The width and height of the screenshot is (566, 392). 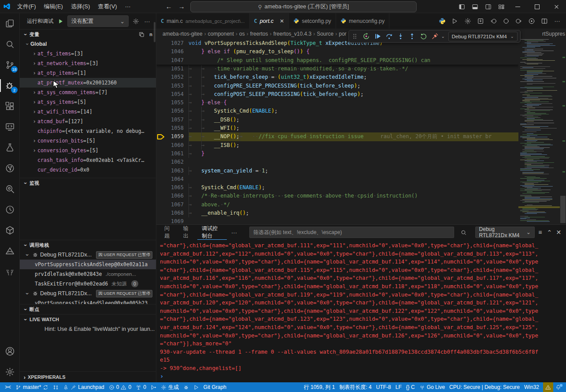 I want to click on sidebar-scrollbar, so click(x=155, y=32).